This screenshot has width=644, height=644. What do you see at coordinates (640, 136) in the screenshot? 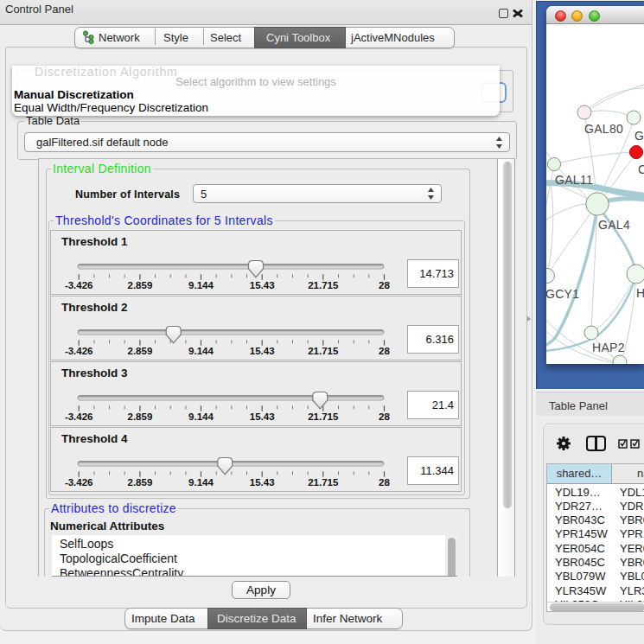
I see `svg-text: GA` at bounding box center [640, 136].